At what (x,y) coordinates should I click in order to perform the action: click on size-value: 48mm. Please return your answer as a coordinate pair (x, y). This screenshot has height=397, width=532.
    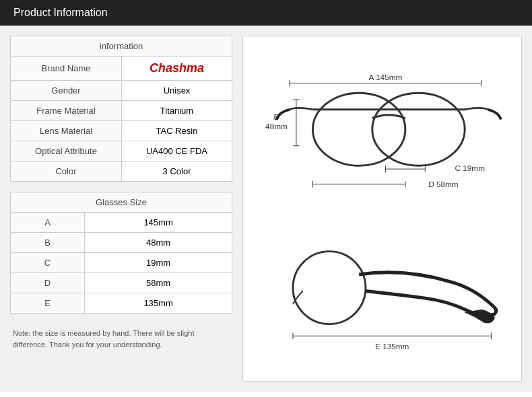
    Looking at the image, I should click on (159, 243).